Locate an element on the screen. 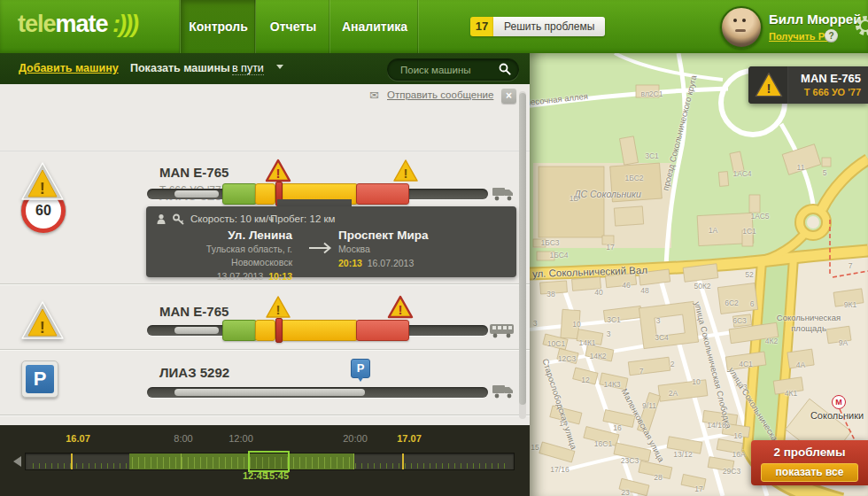 The height and width of the screenshot is (496, 868). search-input is located at coordinates (448, 70).